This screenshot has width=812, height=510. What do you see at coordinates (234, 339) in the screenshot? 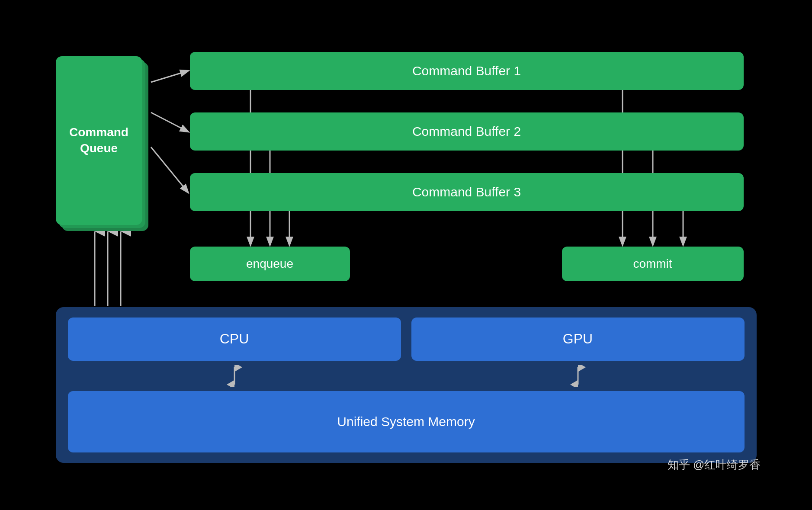
I see `cpu-box: CPU` at bounding box center [234, 339].